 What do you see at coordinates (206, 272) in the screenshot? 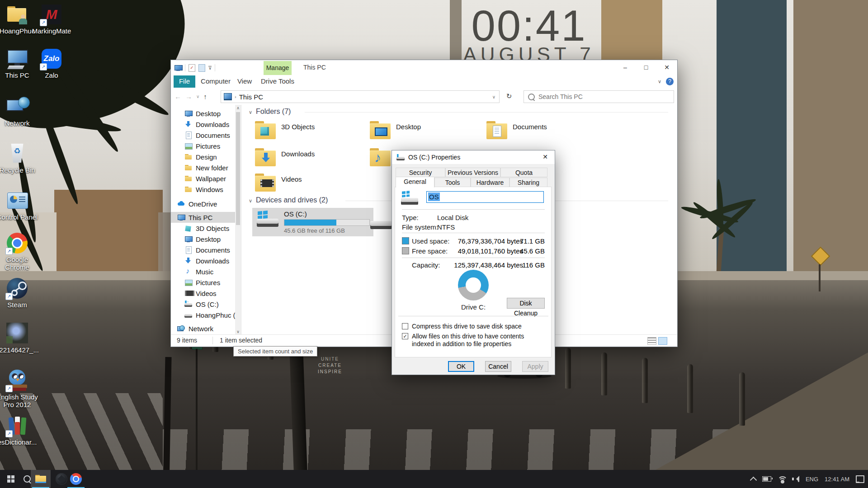
I see `sidebar-item-music: Music` at bounding box center [206, 272].